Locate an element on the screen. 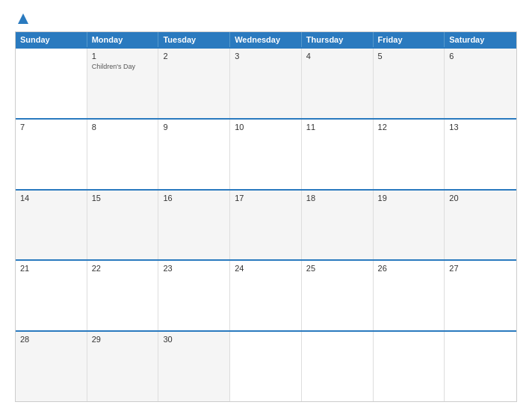 The width and height of the screenshot is (532, 411). calendar-header-cell: Tuesday is located at coordinates (194, 40).